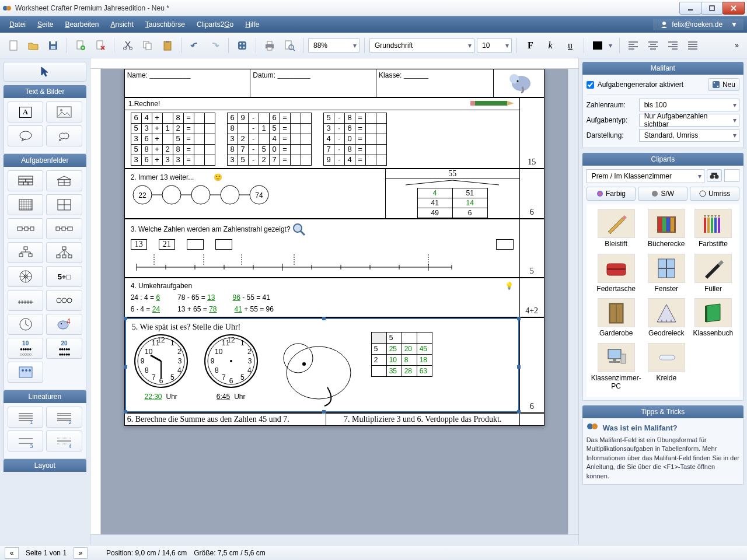 The image size is (747, 560). What do you see at coordinates (663, 194) in the screenshot?
I see `seg-sw: S/W` at bounding box center [663, 194].